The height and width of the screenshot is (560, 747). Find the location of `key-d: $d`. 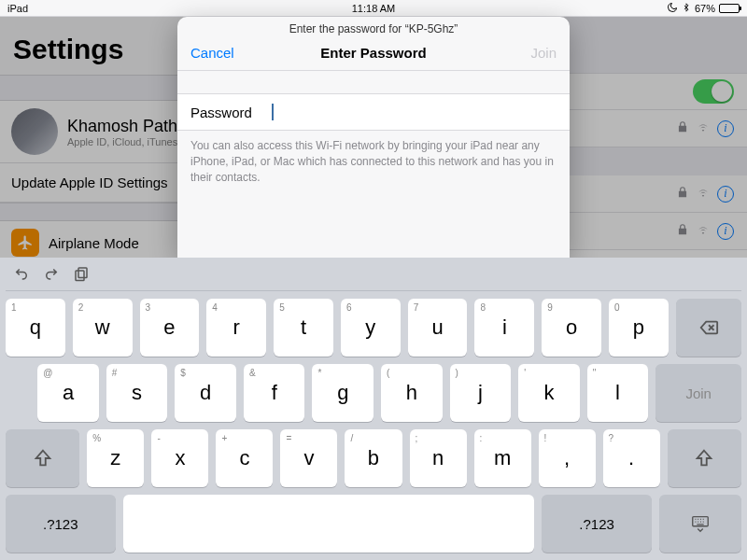

key-d: $d is located at coordinates (205, 393).